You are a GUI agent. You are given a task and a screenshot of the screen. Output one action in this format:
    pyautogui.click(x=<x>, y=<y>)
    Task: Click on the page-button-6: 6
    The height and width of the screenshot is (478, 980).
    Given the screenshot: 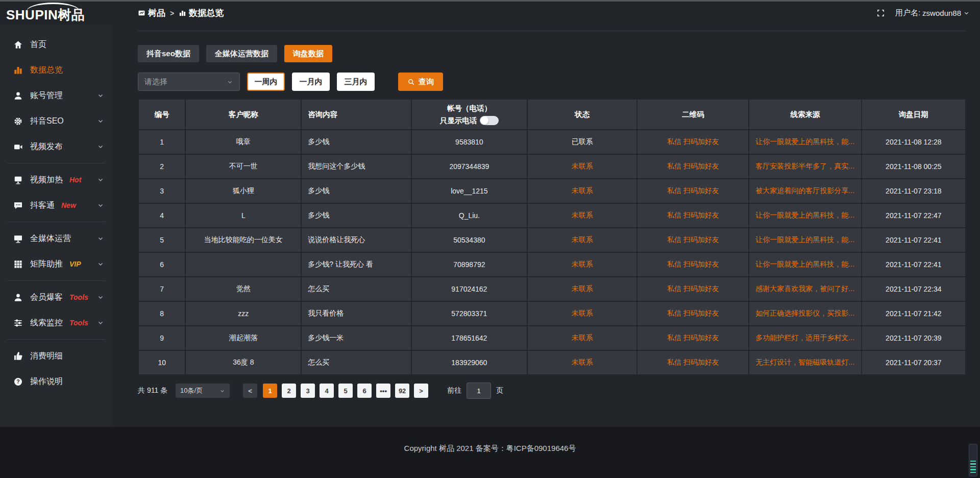 What is the action you would take?
    pyautogui.click(x=364, y=391)
    